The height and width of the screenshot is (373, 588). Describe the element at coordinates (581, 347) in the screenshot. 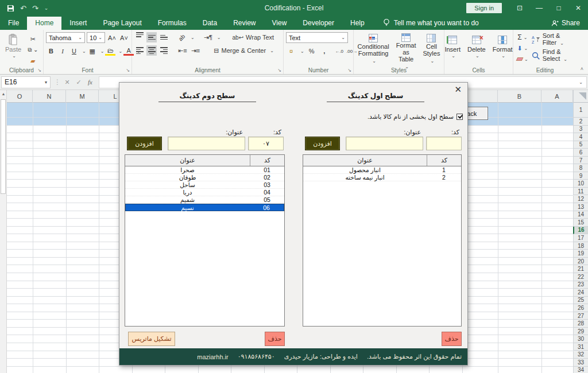

I see `row-header-31: 31` at that location.